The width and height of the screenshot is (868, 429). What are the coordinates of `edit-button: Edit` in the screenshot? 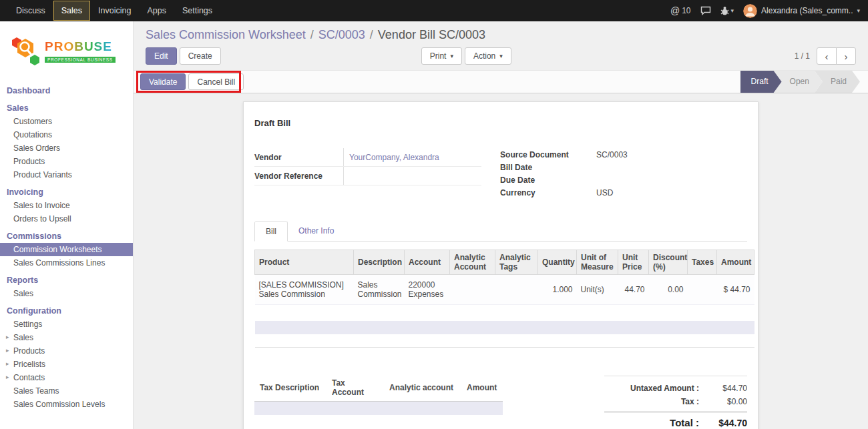 It's located at (162, 56).